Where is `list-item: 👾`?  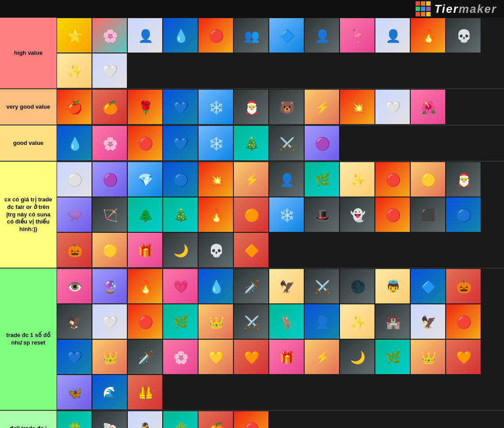 list-item: 👾 is located at coordinates (74, 215).